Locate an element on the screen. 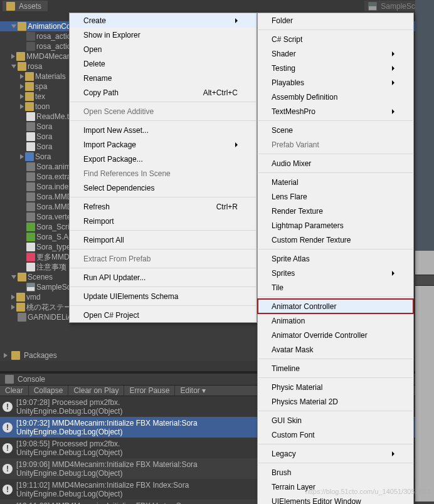 The image size is (434, 504). menu-item-label: Import Package is located at coordinates (110, 145).